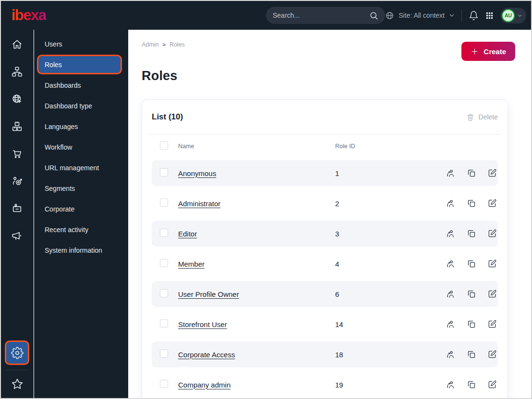  Describe the element at coordinates (150, 45) in the screenshot. I see `breadcrumb-admin: Admin` at that location.